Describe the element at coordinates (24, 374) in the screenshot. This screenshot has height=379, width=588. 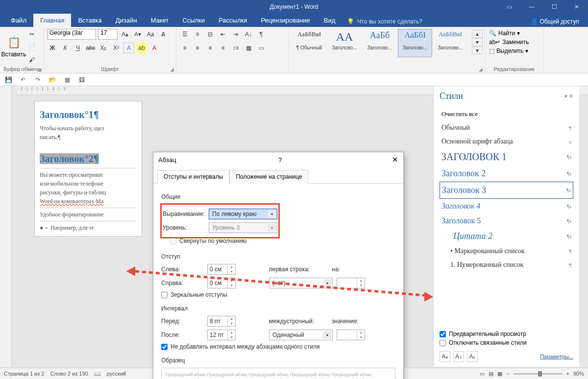
I see `page-counter: Страница 1 из 2` at that location.